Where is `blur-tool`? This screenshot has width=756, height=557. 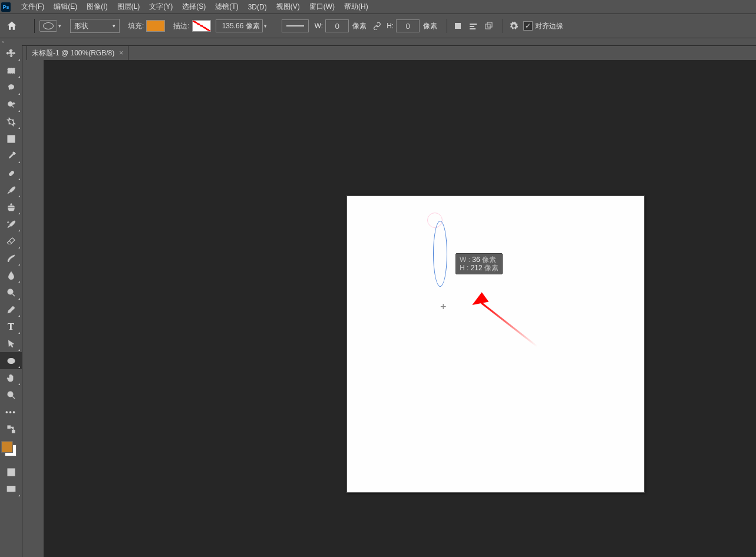 blur-tool is located at coordinates (11, 276).